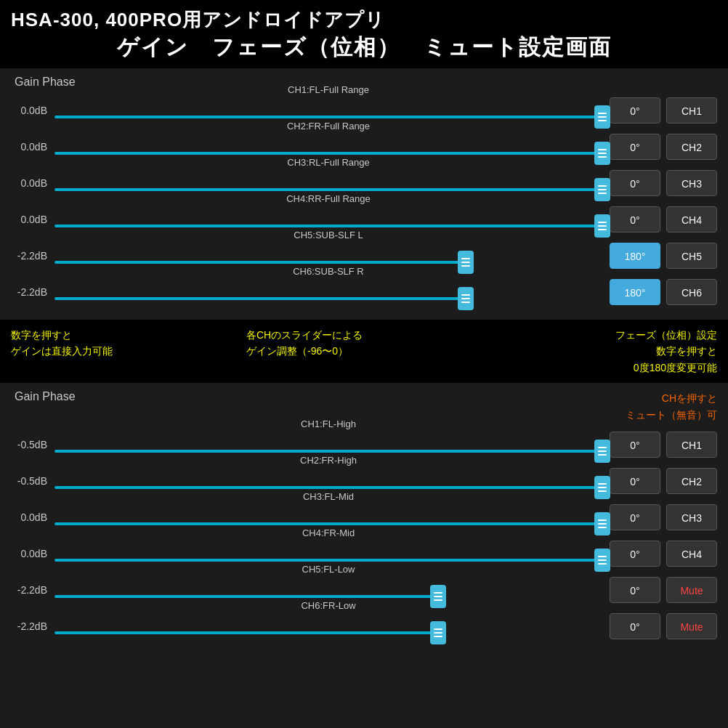 The image size is (728, 728). I want to click on channel-row-ch6: -2.2dBCH6:SUB-SLF R180°CH6, so click(364, 292).